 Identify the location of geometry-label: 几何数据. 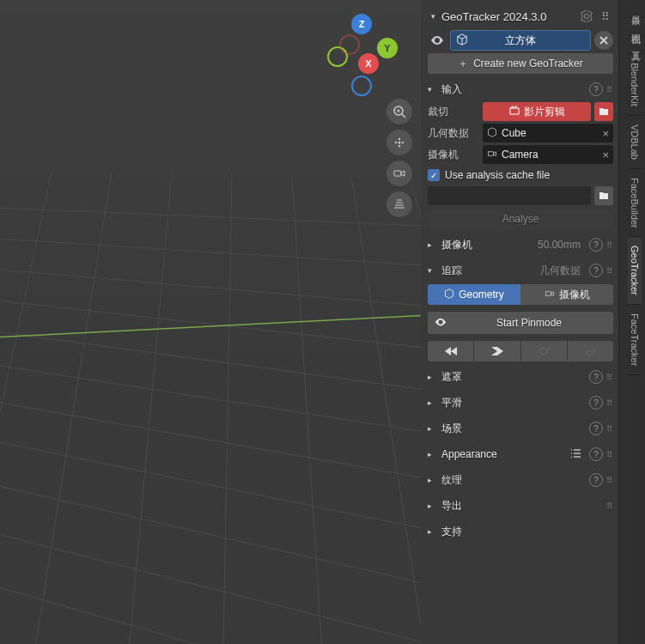
(453, 134).